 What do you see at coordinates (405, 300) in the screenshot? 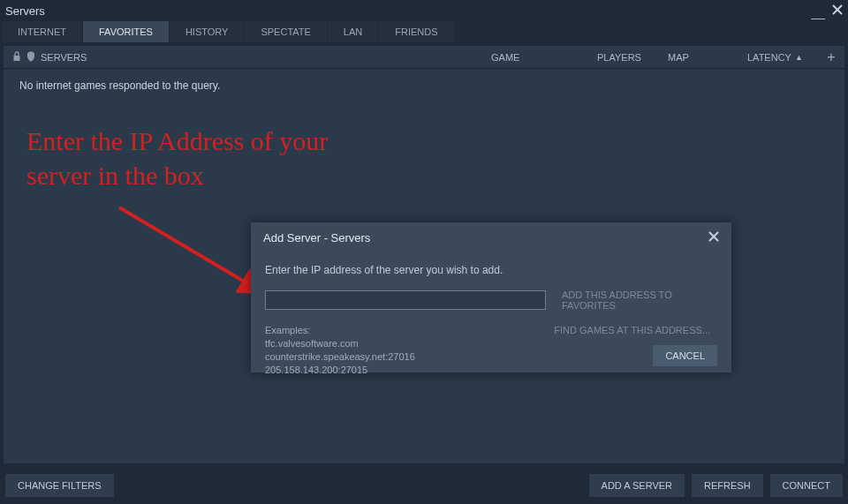
I see `ip-address-input` at bounding box center [405, 300].